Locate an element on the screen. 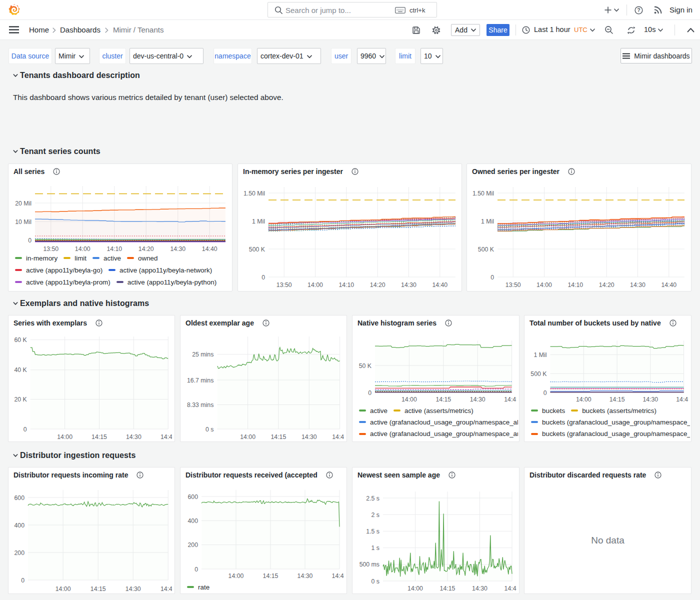  svg-text: 20 Mil is located at coordinates (23, 204).